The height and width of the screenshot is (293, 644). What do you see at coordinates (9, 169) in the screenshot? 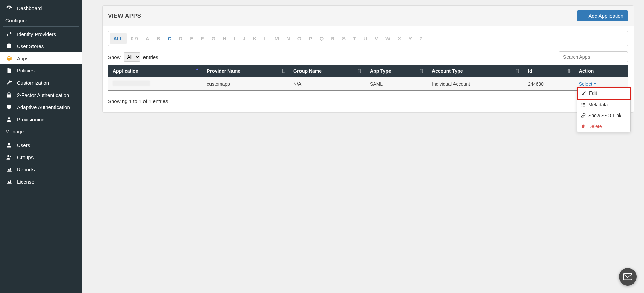
I see `chart-icon` at bounding box center [9, 169].